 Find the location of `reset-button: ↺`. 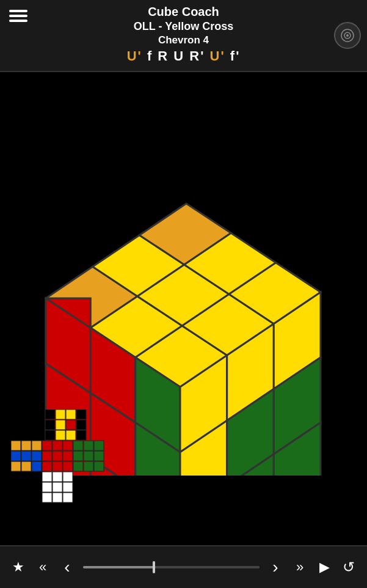

reset-button: ↺ is located at coordinates (349, 567).